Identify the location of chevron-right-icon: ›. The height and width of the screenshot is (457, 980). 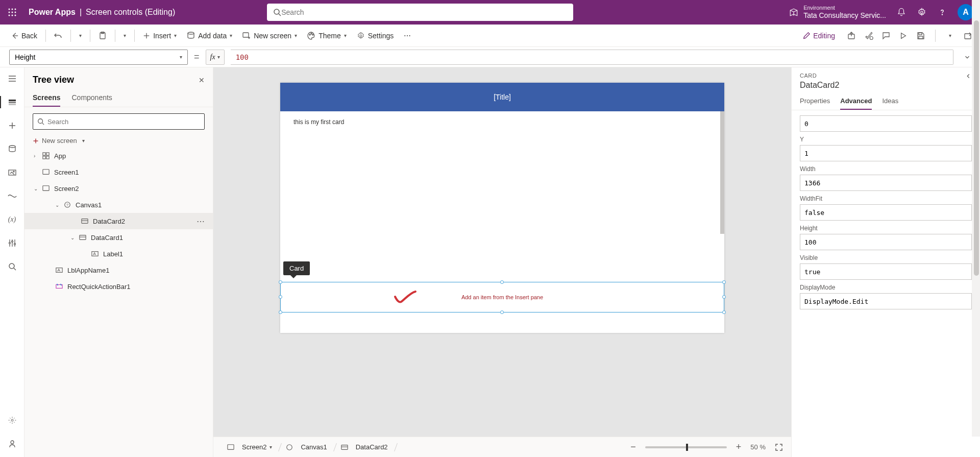
(37, 156).